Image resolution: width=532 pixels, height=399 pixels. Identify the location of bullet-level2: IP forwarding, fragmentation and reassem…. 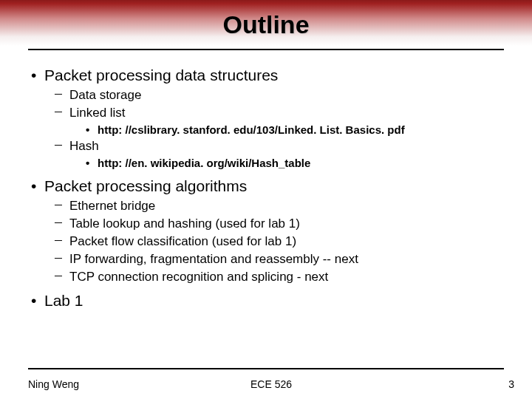
(266, 260).